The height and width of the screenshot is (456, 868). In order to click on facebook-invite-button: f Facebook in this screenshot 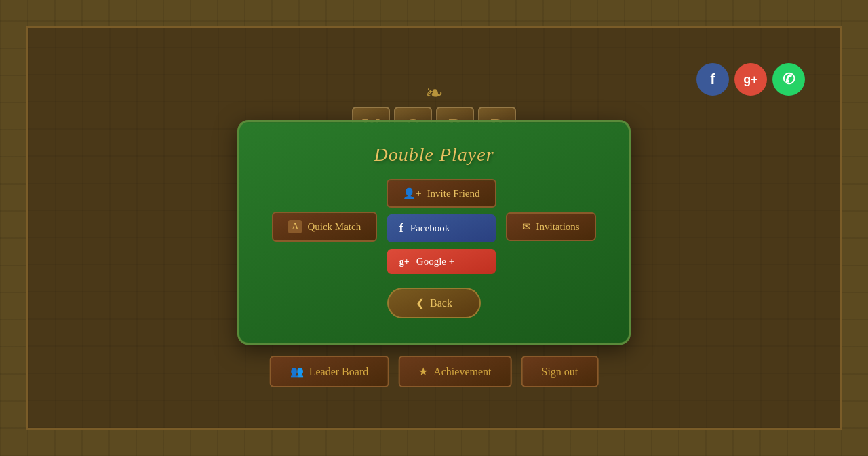, I will do `click(441, 228)`.